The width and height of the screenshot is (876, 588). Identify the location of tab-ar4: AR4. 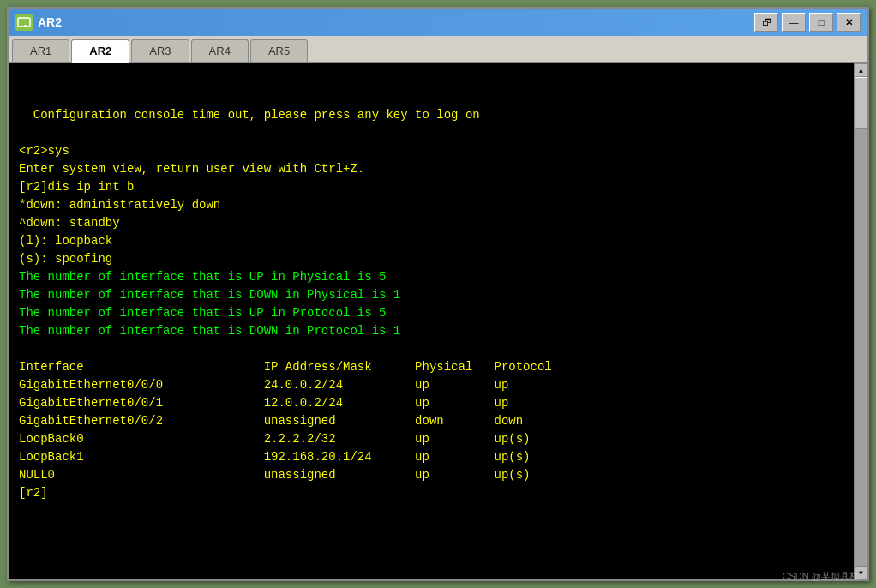
(219, 51).